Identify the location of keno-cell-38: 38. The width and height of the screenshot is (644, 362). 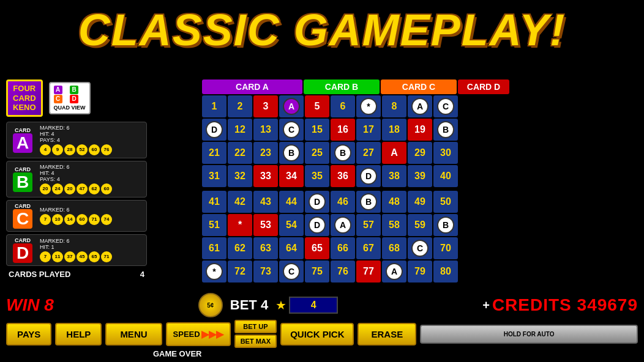
(394, 176).